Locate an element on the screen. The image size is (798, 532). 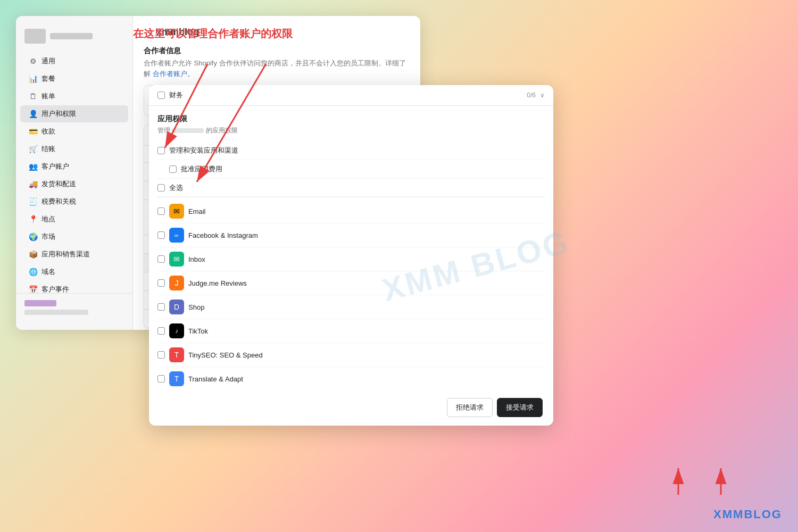
apps-select-all: 全选 is located at coordinates (351, 188).